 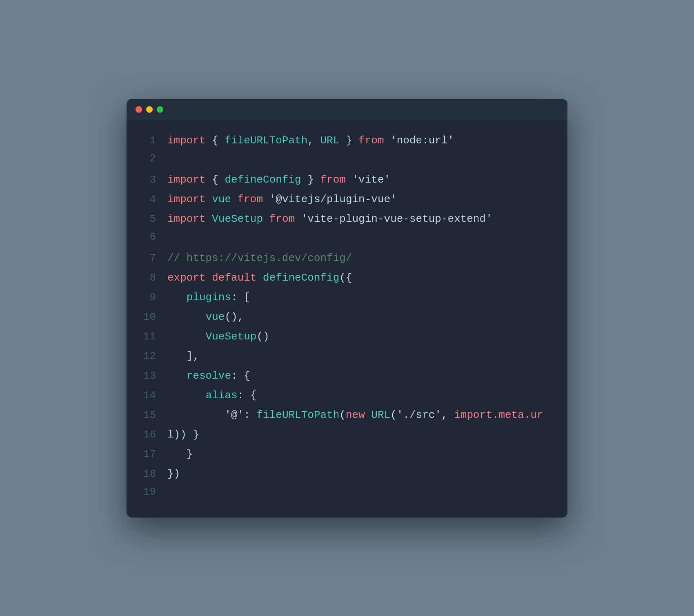 What do you see at coordinates (145, 317) in the screenshot?
I see `line-number: 10` at bounding box center [145, 317].